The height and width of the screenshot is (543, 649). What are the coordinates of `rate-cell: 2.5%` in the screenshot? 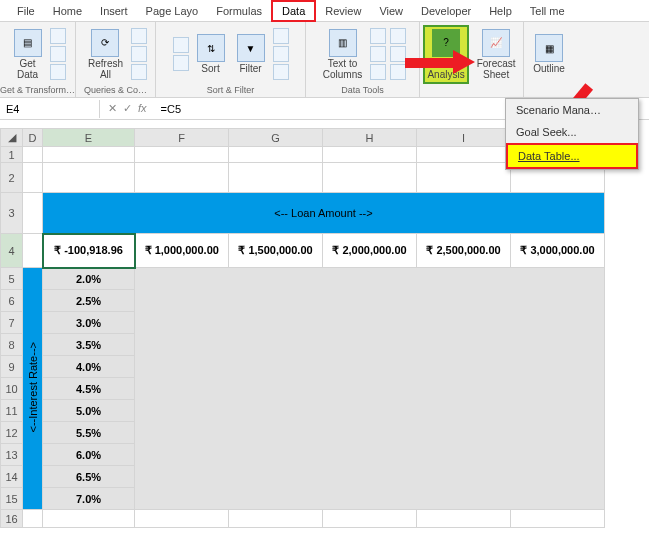 It's located at (89, 301).